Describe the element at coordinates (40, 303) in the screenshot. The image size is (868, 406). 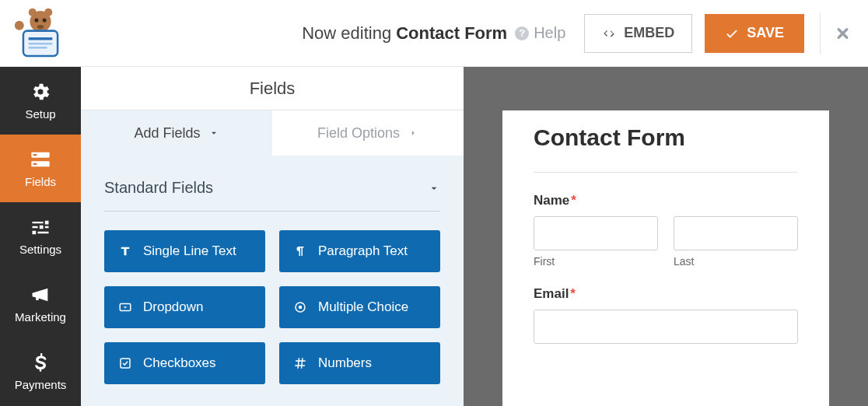
I see `nav-marketing: Marketing` at that location.